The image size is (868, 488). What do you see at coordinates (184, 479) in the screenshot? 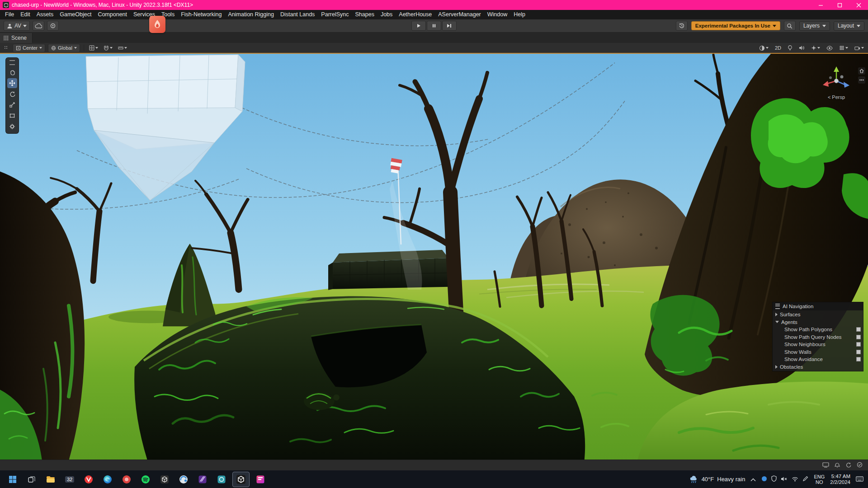
I see `blue-app-button` at bounding box center [184, 479].